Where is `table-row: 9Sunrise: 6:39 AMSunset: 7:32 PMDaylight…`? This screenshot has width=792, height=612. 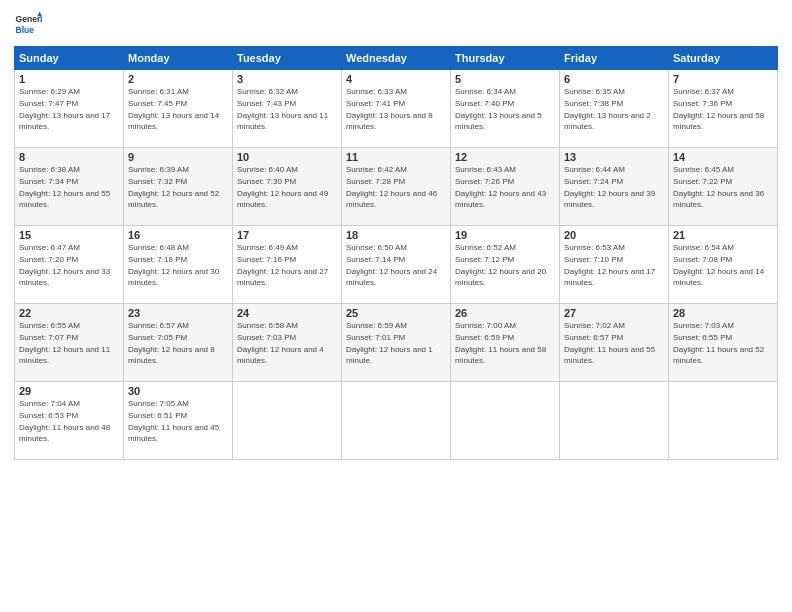
table-row: 9Sunrise: 6:39 AMSunset: 7:32 PMDaylight… is located at coordinates (178, 187).